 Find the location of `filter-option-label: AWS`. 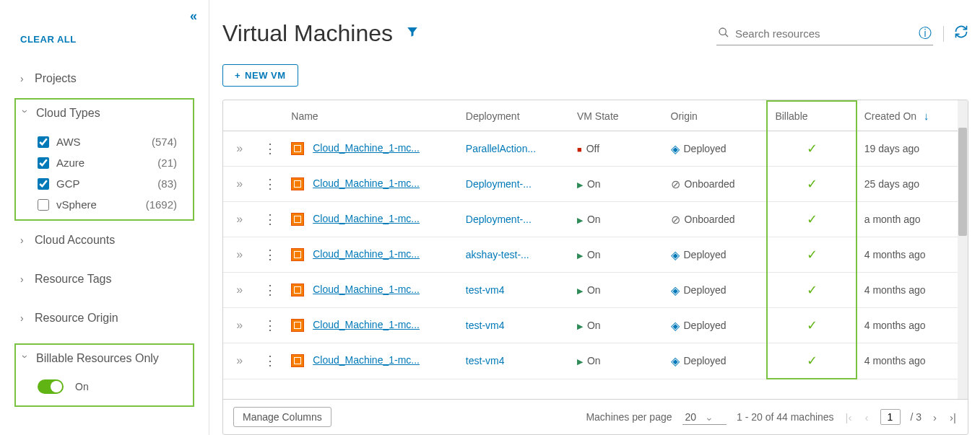

filter-option-label: AWS is located at coordinates (69, 141).